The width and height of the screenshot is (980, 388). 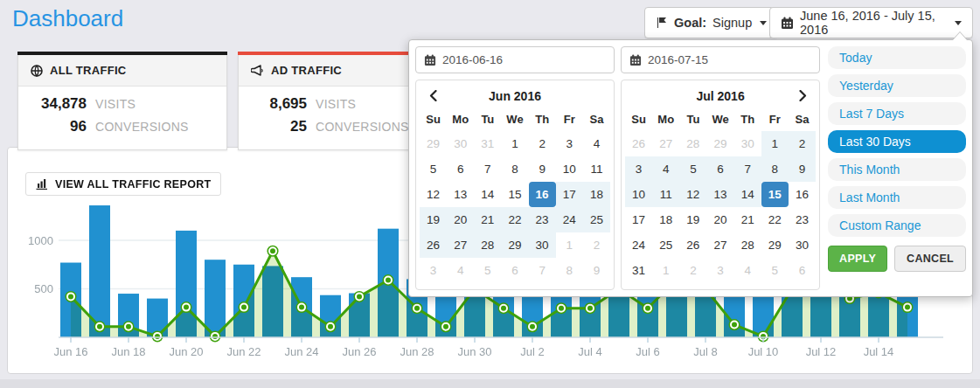 I want to click on date-range-button: June 16, 2016 - July 15, 2016, so click(x=871, y=23).